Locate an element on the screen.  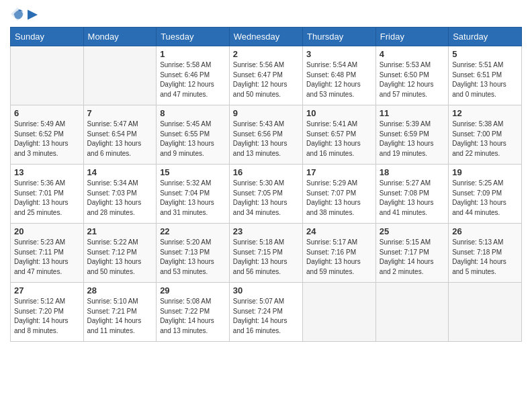
weekday-header-tuesday: Tuesday is located at coordinates (193, 37).